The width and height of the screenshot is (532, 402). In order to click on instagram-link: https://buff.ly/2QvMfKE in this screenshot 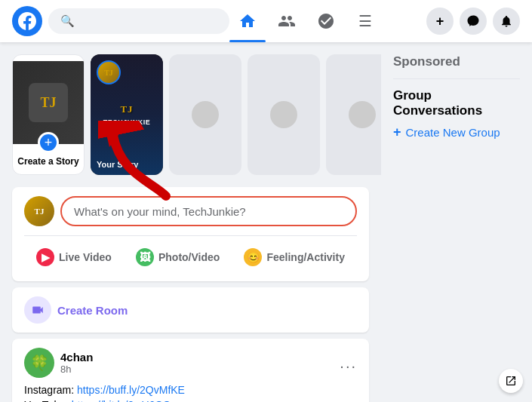, I will do `click(131, 390)`.